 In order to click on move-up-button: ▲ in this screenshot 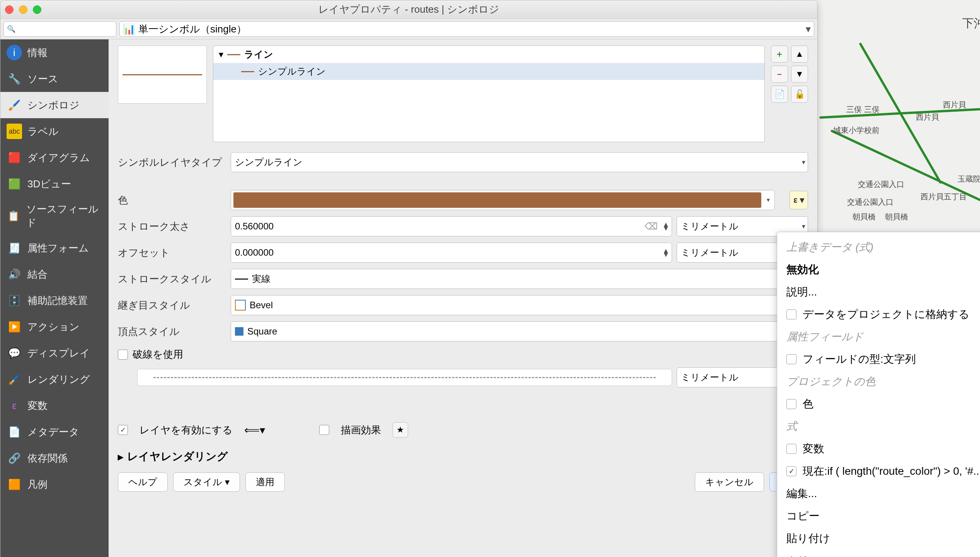, I will do `click(800, 54)`.